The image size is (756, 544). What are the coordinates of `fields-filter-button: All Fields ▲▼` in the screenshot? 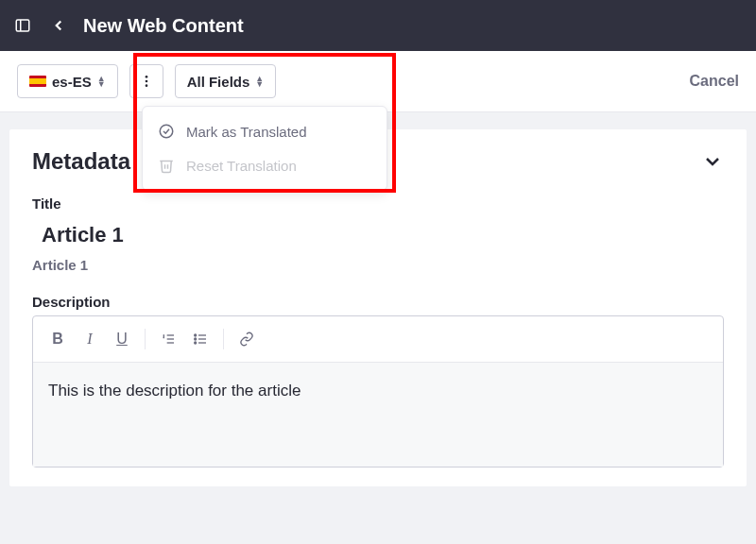 It's located at (226, 81).